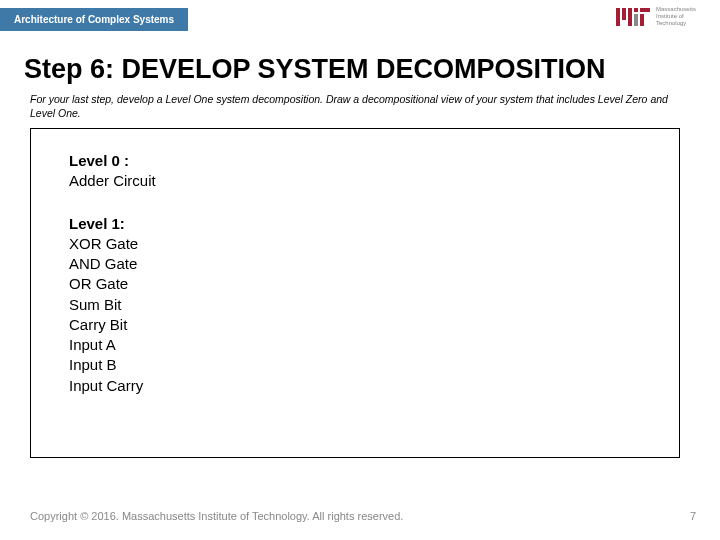  What do you see at coordinates (355, 345) in the screenshot?
I see `list-item: Input A` at bounding box center [355, 345].